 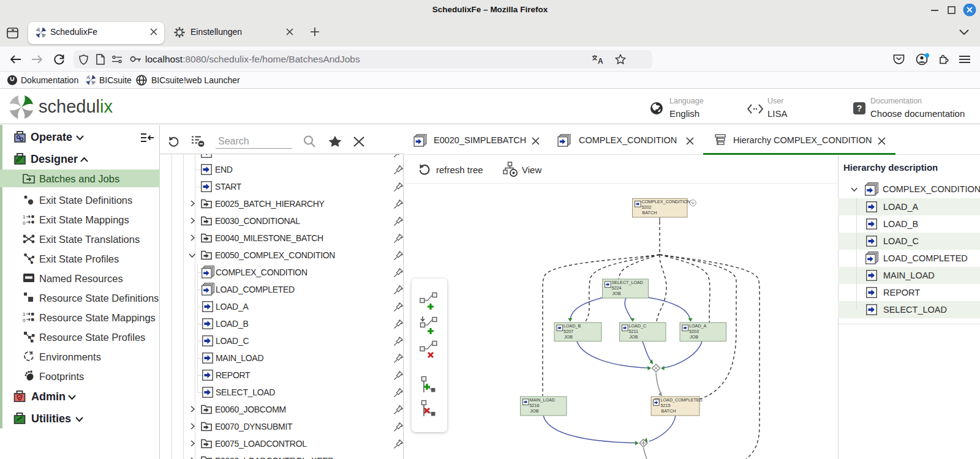 What do you see at coordinates (535, 405) in the screenshot?
I see `svg-text: 5216` at bounding box center [535, 405].